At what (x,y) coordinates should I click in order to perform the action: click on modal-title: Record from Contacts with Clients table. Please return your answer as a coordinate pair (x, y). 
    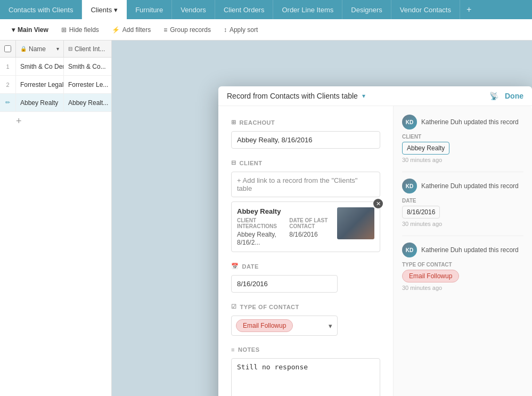
    Looking at the image, I should click on (292, 96).